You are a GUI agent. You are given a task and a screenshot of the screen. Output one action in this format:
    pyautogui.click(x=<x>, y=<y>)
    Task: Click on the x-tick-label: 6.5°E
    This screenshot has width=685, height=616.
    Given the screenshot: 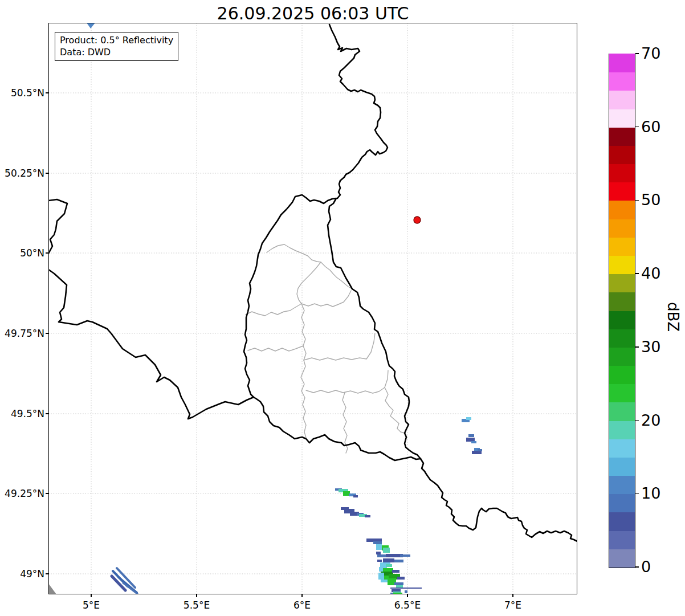 What is the action you would take?
    pyautogui.click(x=407, y=605)
    